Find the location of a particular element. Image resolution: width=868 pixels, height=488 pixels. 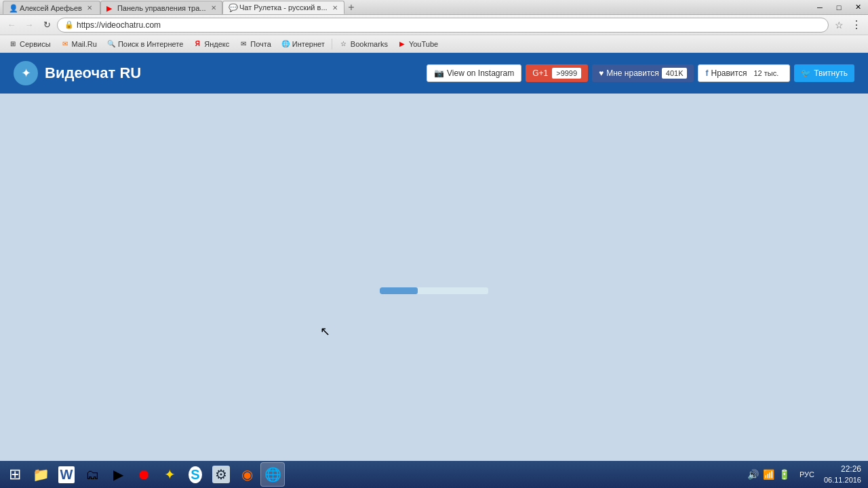

vk-button: f Нравится 12 тыс. is located at coordinates (744, 73).